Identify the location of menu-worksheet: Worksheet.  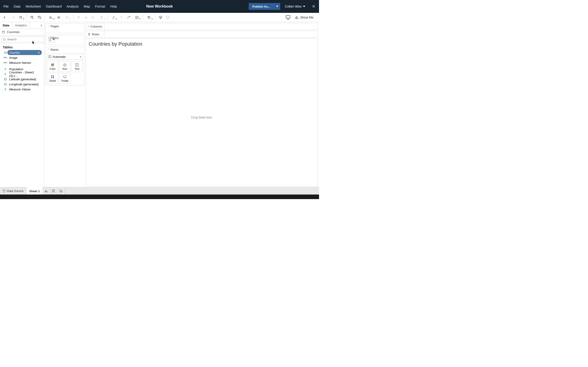
(33, 6).